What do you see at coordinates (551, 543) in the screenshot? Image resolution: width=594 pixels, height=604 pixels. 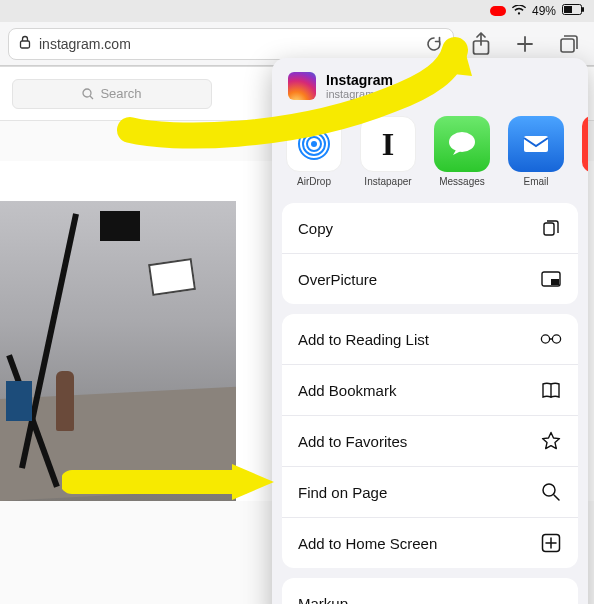 I see `add-box-icon` at bounding box center [551, 543].